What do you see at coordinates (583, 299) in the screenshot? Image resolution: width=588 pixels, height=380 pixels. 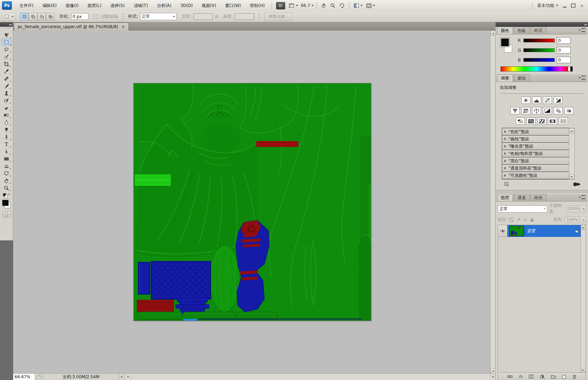 I see `layers-scrollbar` at bounding box center [583, 299].